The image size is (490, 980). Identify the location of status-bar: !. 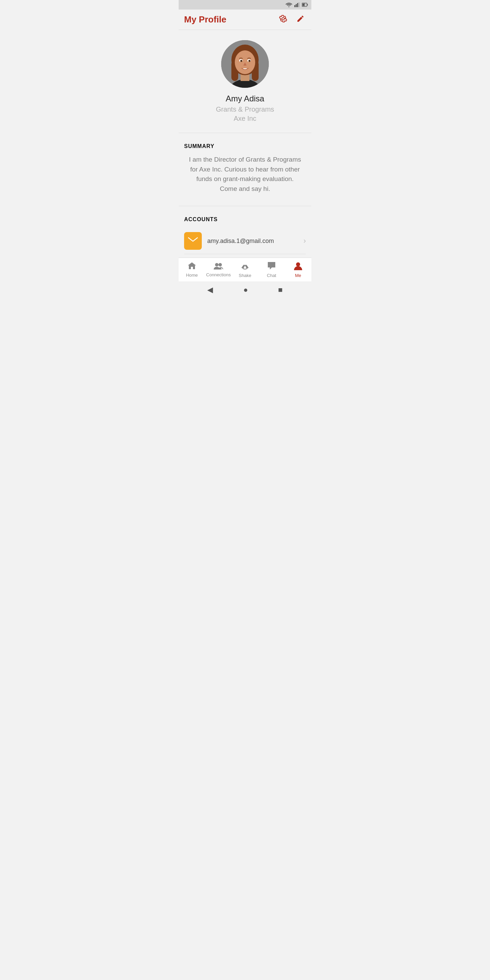
(245, 5).